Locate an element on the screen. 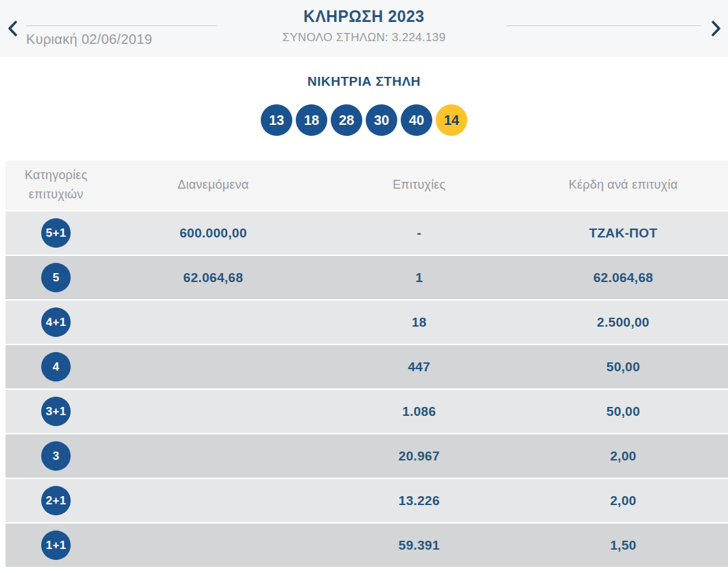 This screenshot has width=728, height=573. winning-number-ball: 28 is located at coordinates (347, 120).